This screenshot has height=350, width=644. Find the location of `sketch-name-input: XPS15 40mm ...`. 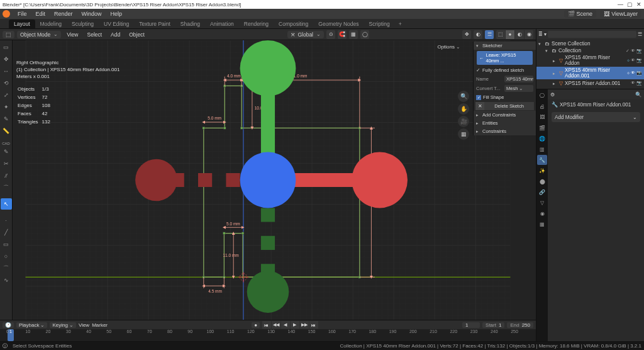

sketch-name-input: XPS15 40mm ... is located at coordinates (519, 79).